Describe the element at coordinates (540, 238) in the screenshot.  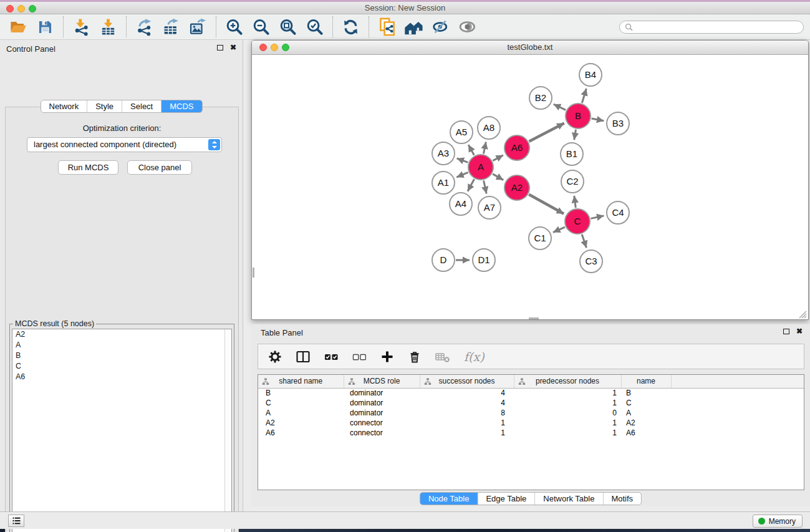
I see `node-C1: C1` at that location.